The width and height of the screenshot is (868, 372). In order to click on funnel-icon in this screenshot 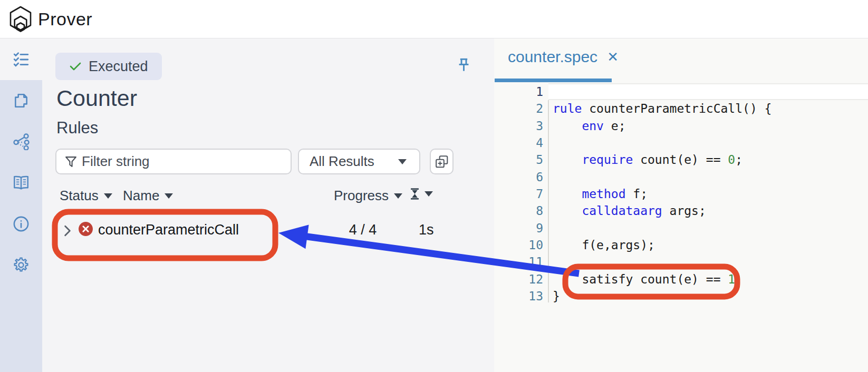, I will do `click(71, 162)`.